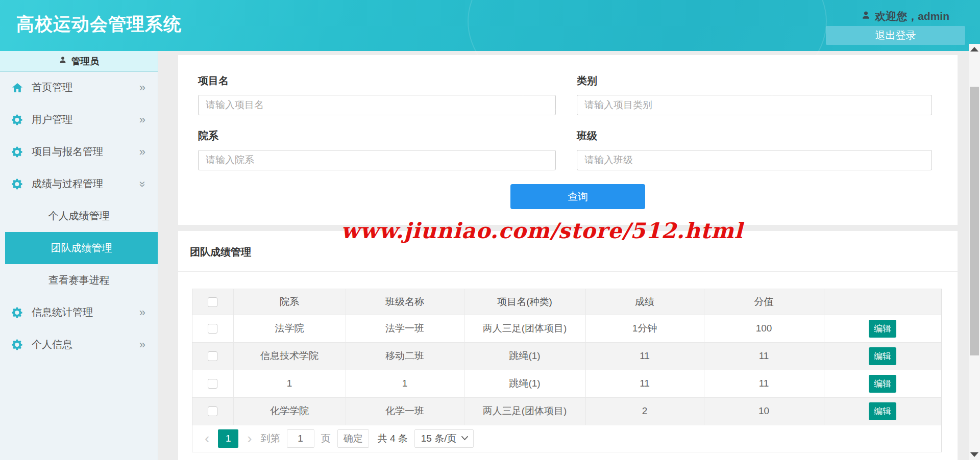 Image resolution: width=980 pixels, height=460 pixels. I want to click on sidebar-item-project-signup-mgmt: 项目与报名管理 », so click(79, 152).